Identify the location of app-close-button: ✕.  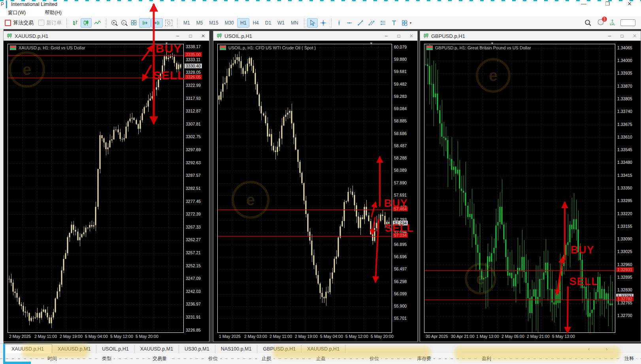
(630, 4).